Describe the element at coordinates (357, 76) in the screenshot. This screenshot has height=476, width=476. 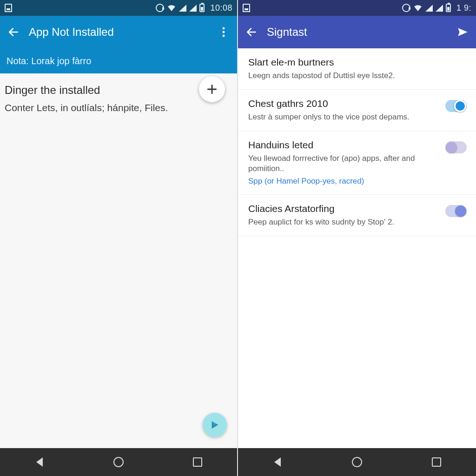
I see `setting-subtitle: Leegn ands tapostod of Duttisl eye lsste…` at that location.